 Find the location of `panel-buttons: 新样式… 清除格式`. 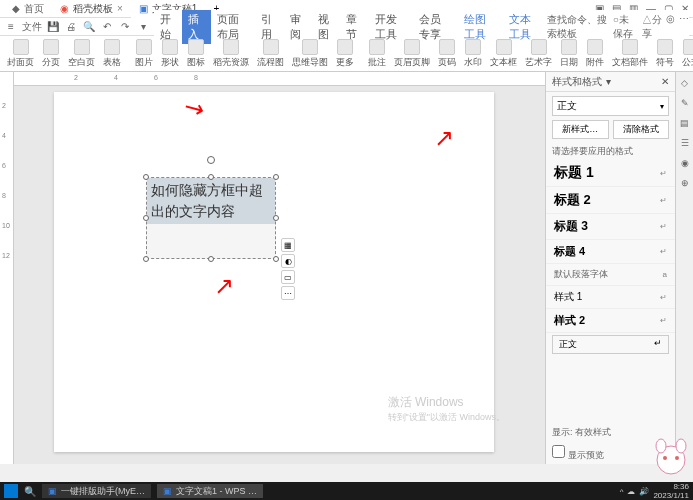

panel-buttons: 新样式… 清除格式 is located at coordinates (610, 132).